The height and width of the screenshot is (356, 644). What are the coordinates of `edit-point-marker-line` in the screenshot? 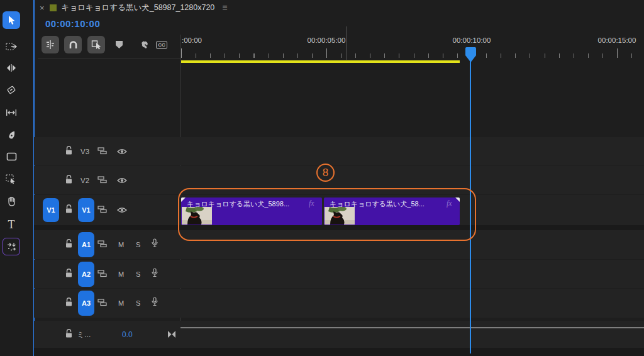 It's located at (347, 43).